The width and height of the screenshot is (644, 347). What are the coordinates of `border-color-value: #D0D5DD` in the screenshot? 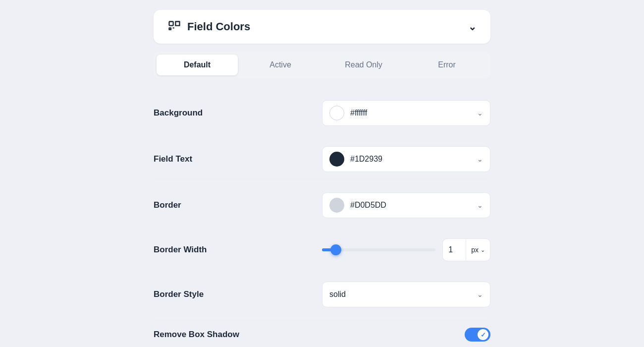 It's located at (411, 205).